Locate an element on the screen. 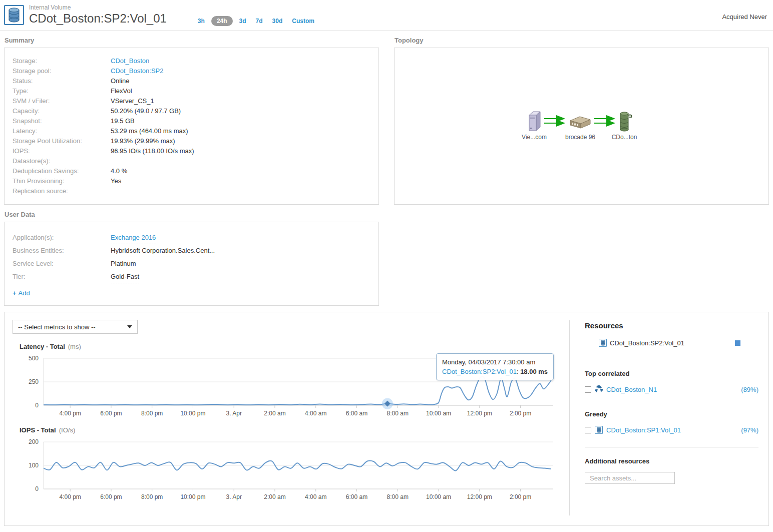  user-data-section-title: User Data is located at coordinates (386, 214).